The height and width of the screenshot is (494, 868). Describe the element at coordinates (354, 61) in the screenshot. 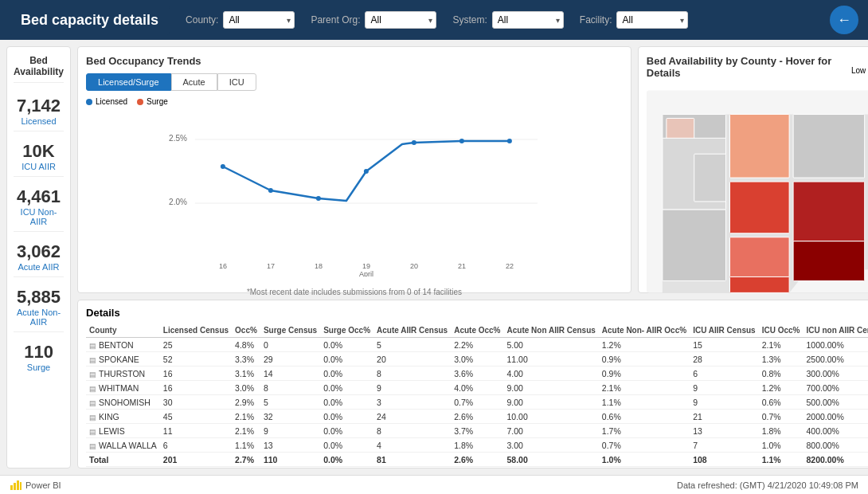

I see `chart-title: Bed Occupancy Trends` at that location.